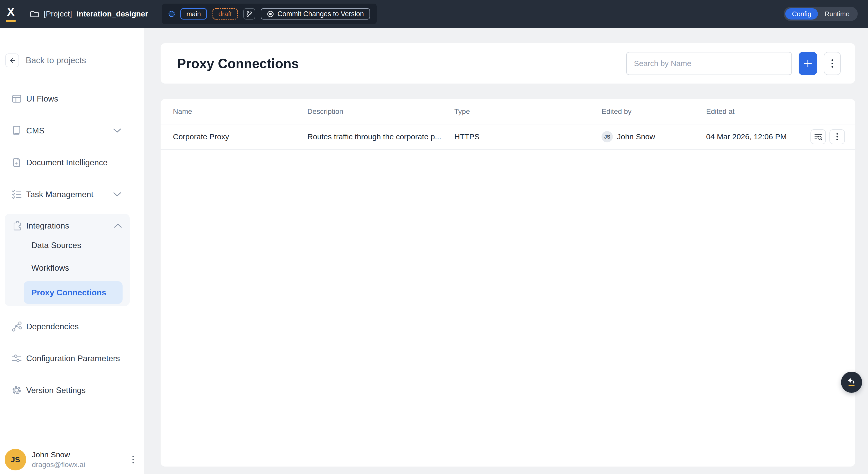 Image resolution: width=868 pixels, height=474 pixels. Describe the element at coordinates (516, 137) in the screenshot. I see `cell-type: HTTPS` at that location.